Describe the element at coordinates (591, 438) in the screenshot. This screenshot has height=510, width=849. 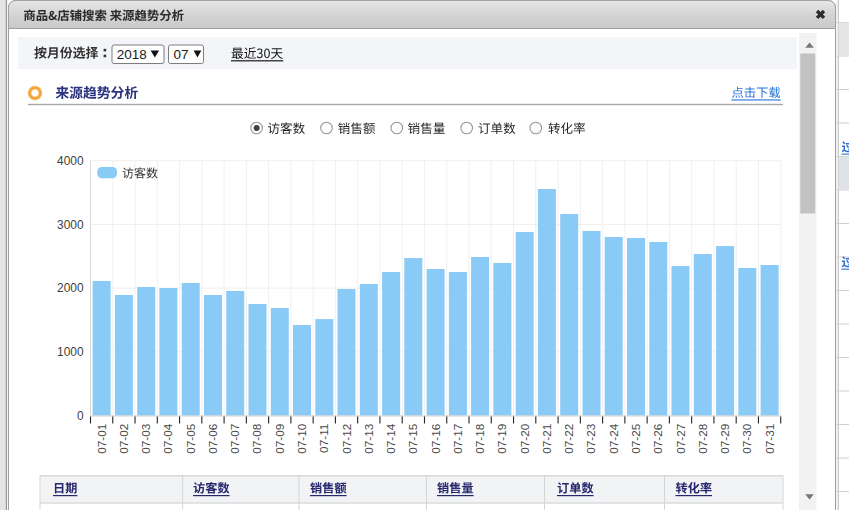
I see `svg-text: 07-23` at that location.